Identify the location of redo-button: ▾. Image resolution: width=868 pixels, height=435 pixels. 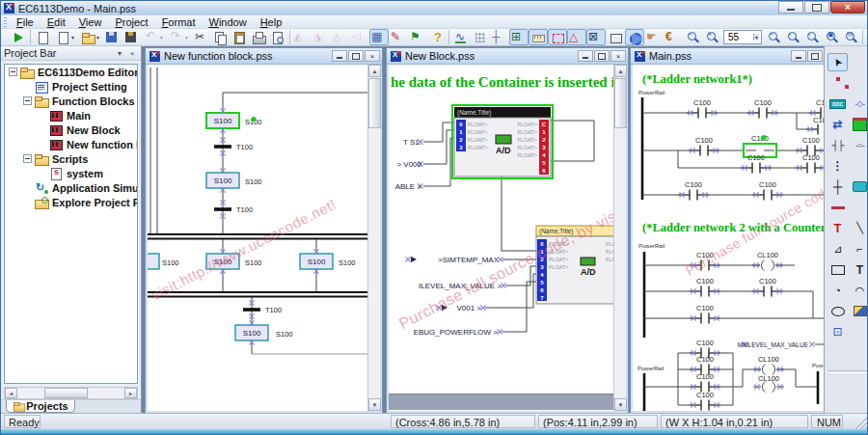
(178, 37).